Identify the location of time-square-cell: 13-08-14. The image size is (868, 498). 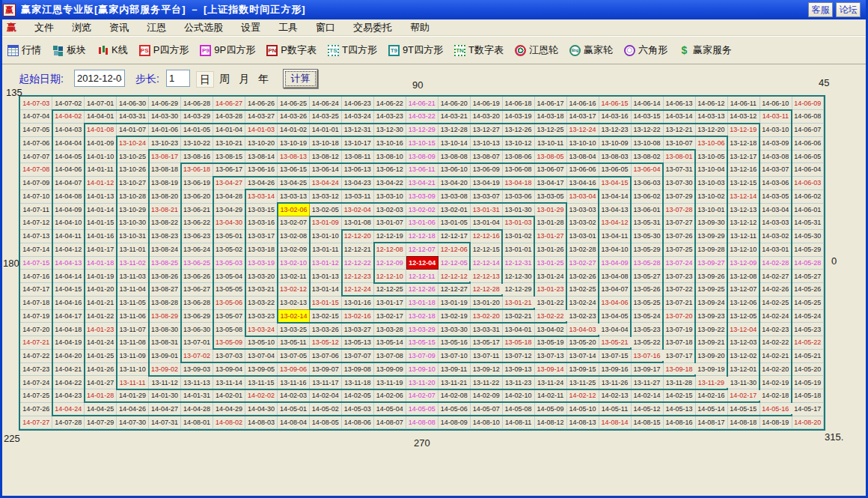
(262, 157).